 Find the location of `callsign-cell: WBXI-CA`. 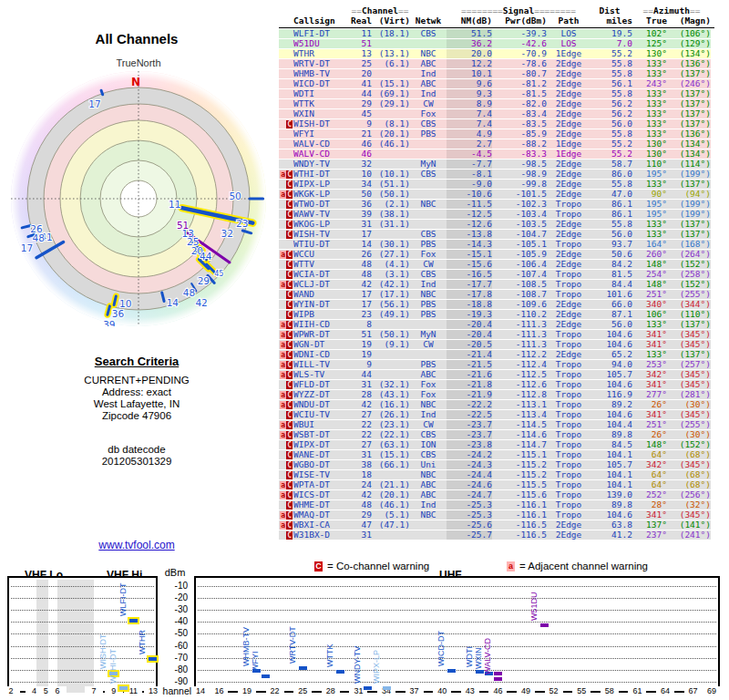

callsign-cell: WBXI-CA is located at coordinates (322, 525).